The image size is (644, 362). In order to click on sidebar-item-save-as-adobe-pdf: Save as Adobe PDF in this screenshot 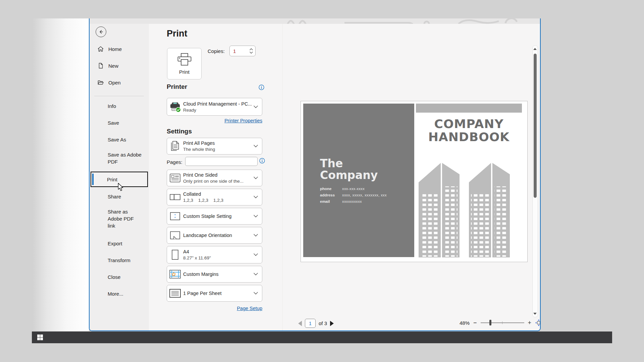, I will do `click(120, 158)`.